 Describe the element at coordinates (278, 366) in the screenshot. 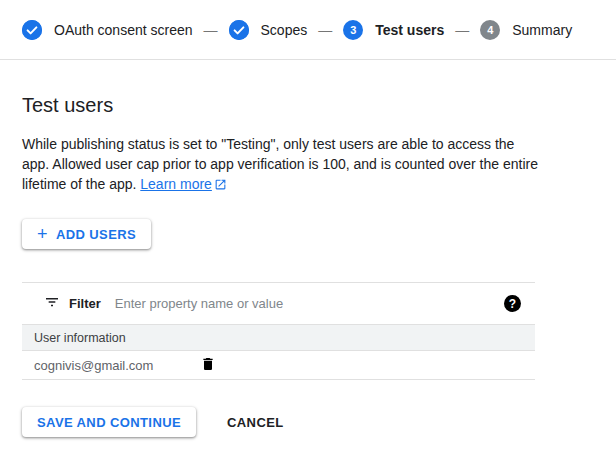

I see `table-row: cognivis@gmail.com` at that location.